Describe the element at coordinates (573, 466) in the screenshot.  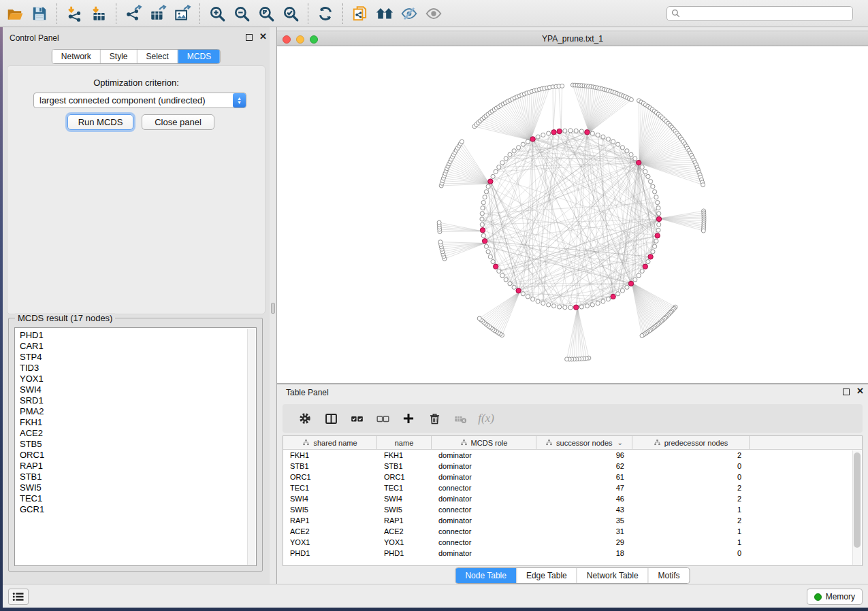
I see `table-row: STB1STB1dominator620` at that location.